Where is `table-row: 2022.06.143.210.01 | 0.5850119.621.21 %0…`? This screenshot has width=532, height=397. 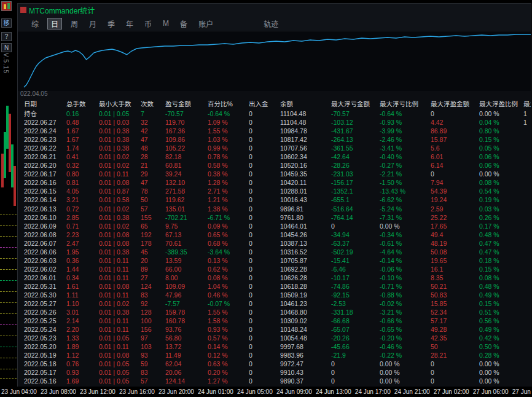 table-row: 2022.06.143.210.01 | 0.5850119.621.21 %0… is located at coordinates (274, 200).